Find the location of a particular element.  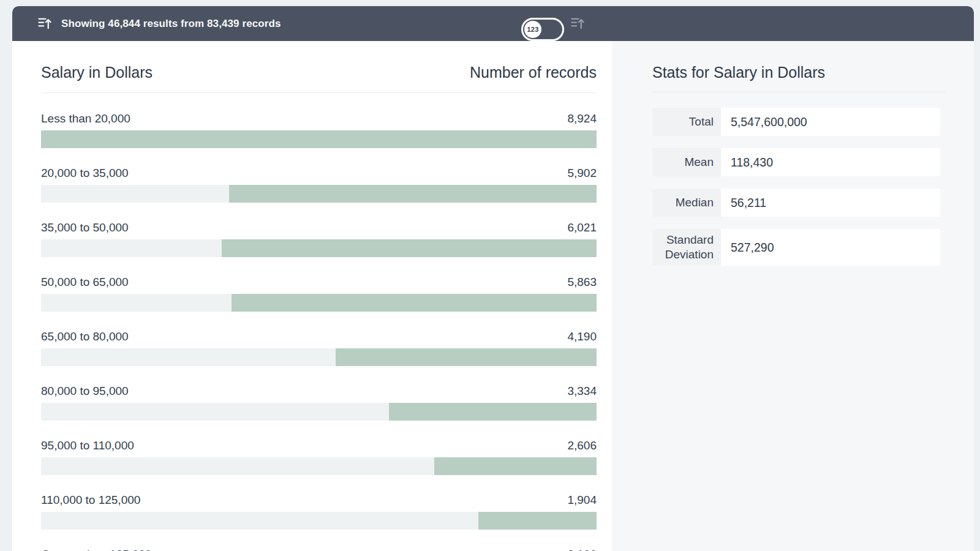

sort-results-icon is located at coordinates (45, 23).